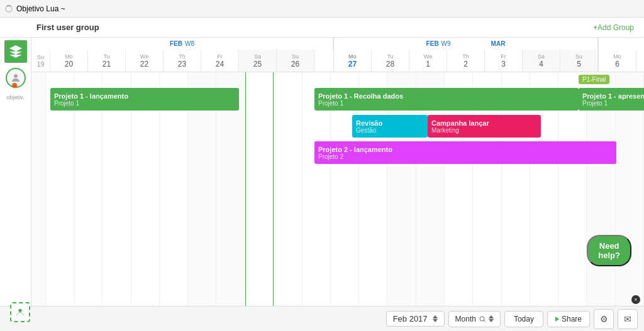 The height and width of the screenshot is (331, 644). What do you see at coordinates (482, 319) in the screenshot?
I see `search-icon` at bounding box center [482, 319].